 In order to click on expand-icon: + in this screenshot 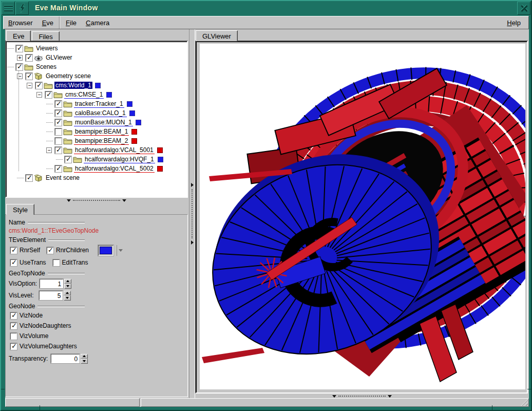, I will do `click(20, 58)`.